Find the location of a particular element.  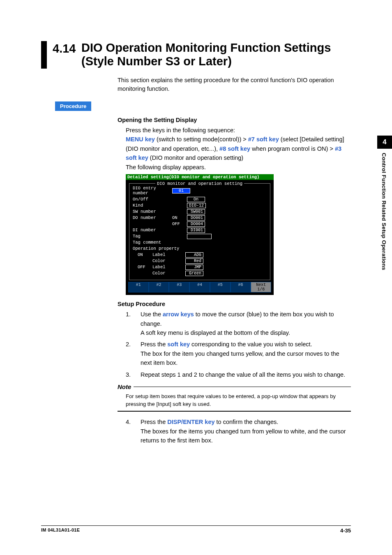

opening-subhead: Opening the Setting Display is located at coordinates (234, 120).